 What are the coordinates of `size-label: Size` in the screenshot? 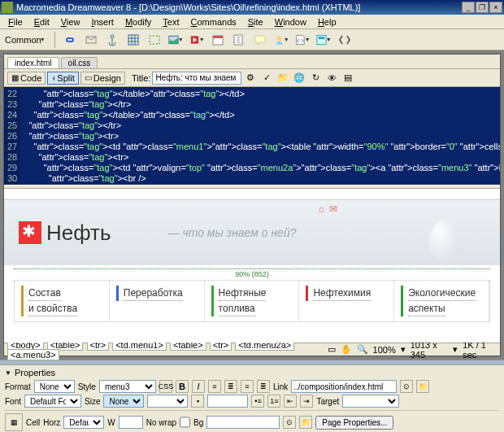 It's located at (93, 402).